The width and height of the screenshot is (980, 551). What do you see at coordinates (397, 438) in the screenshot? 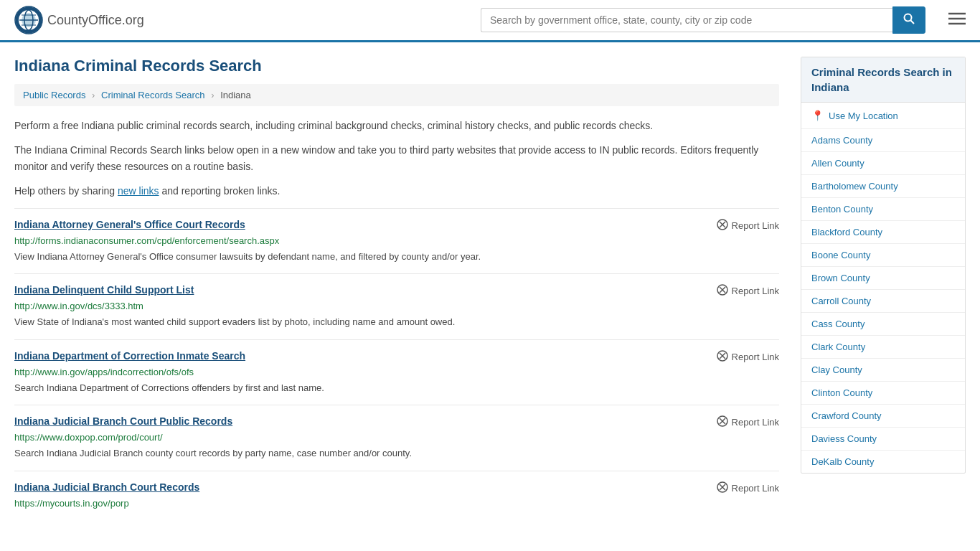
I see `result-url-3: https://www.doxpop.com/prod/court/` at bounding box center [397, 438].